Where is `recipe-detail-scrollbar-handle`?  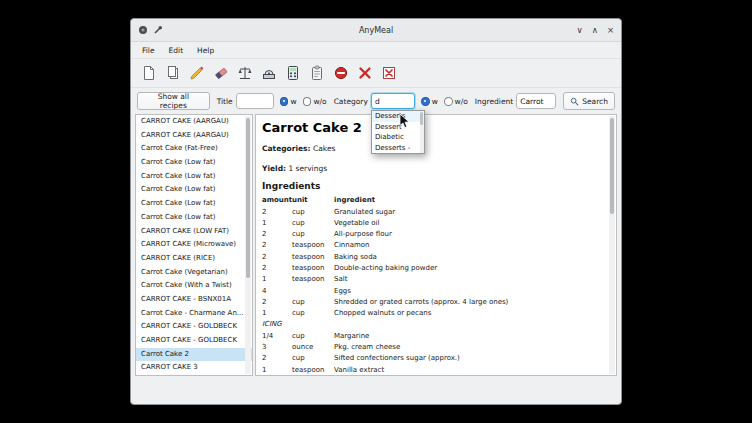
recipe-detail-scrollbar-handle is located at coordinates (612, 166).